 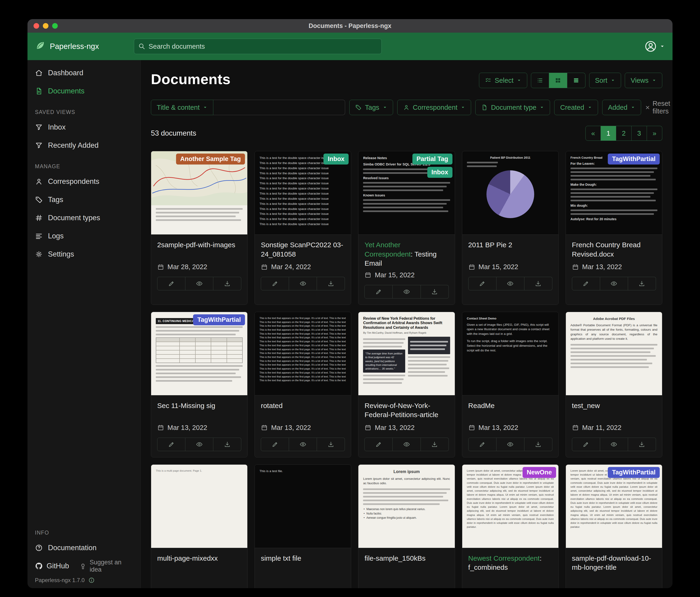 What do you see at coordinates (199, 228) in the screenshot?
I see `document-card: Another Sample Tag 2sample-pdf-with-imag…` at bounding box center [199, 228].